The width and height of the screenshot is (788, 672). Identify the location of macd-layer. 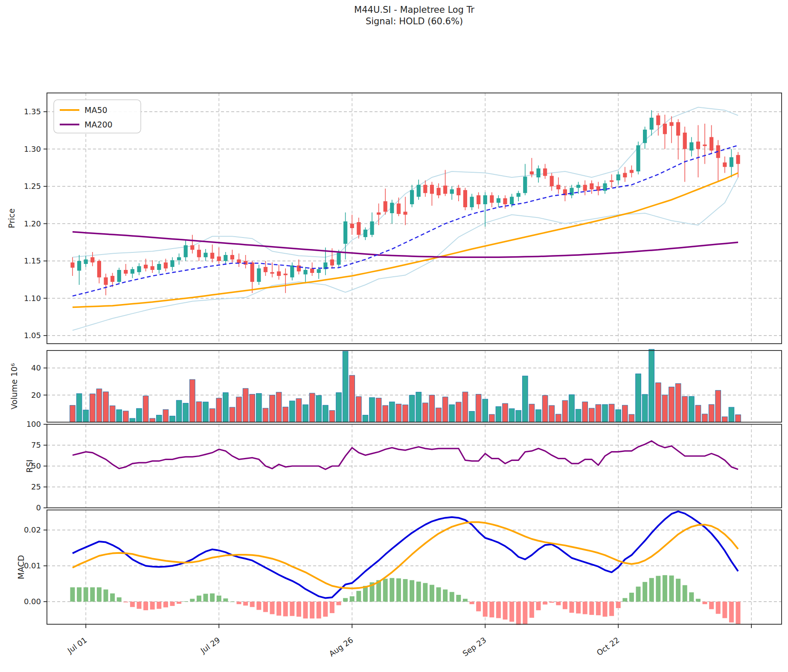
(405, 568).